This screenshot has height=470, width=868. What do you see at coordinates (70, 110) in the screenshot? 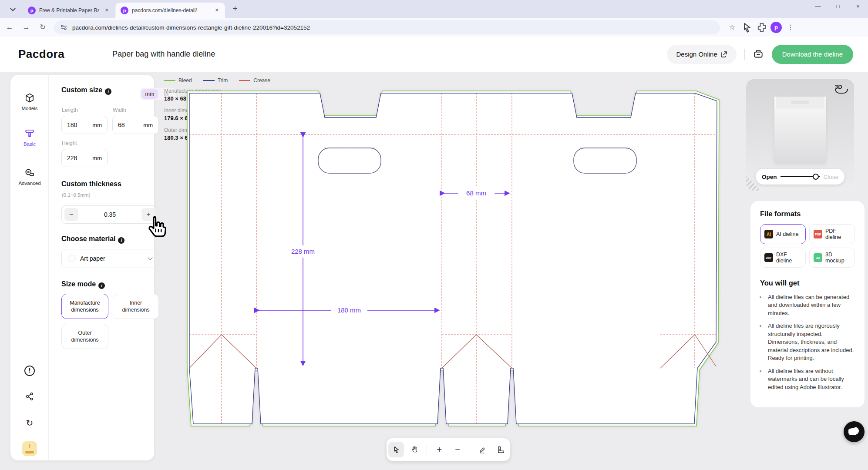
I see `length-label: Length` at bounding box center [70, 110].